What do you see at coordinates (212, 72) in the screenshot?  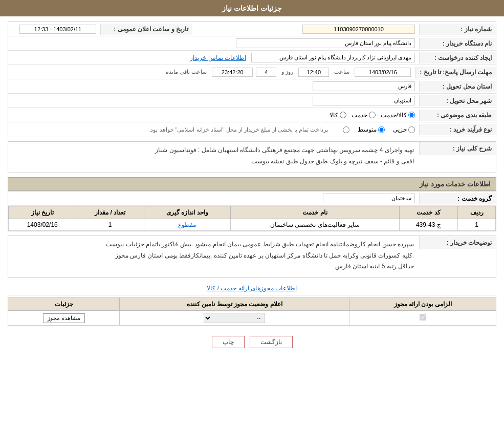 I see `deadline-value: 1403/02/16 ساعت 12:40 روز و 4 23:42:20 س…` at bounding box center [212, 72].